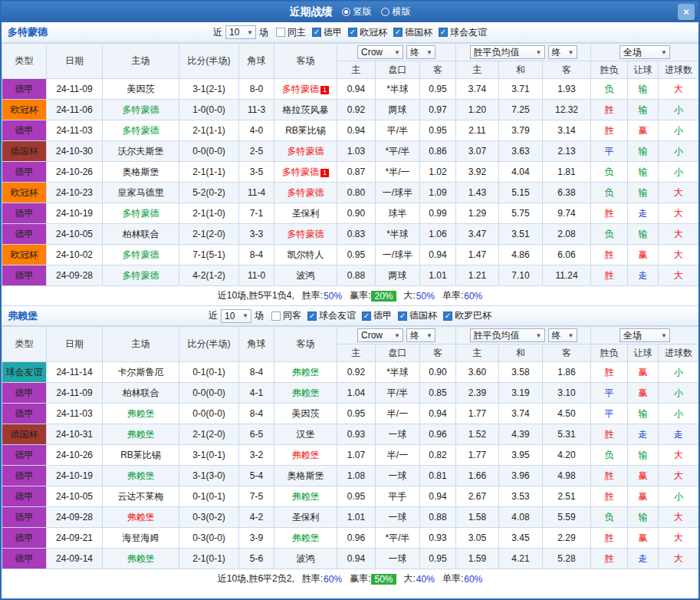 This screenshot has height=600, width=700. Describe the element at coordinates (478, 476) in the screenshot. I see `odds-home: 1.66` at that location.